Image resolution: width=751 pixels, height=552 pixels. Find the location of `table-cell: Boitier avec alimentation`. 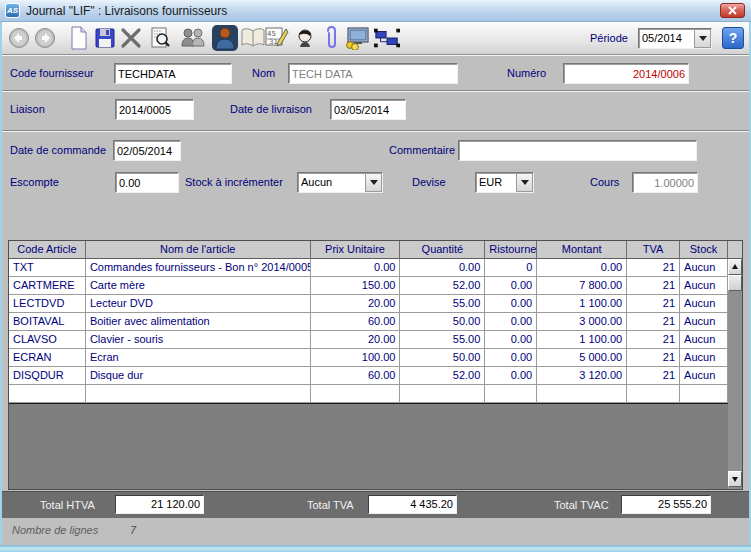

table-cell: Boitier avec alimentation is located at coordinates (198, 322).